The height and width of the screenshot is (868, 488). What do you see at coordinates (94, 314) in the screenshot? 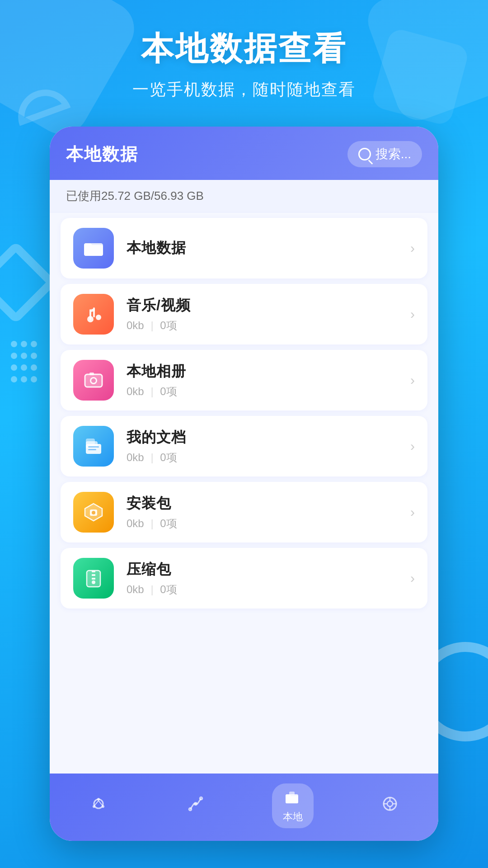
I see `music-icon` at bounding box center [94, 314].